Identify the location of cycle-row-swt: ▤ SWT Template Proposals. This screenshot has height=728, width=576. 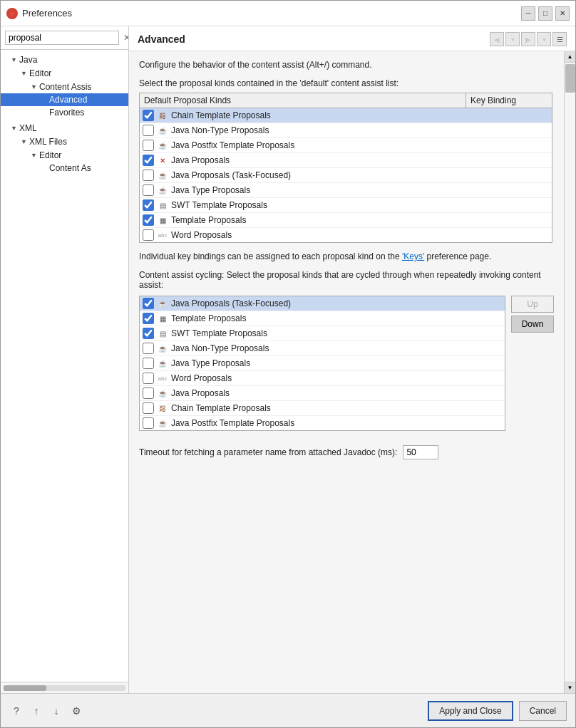
(322, 333).